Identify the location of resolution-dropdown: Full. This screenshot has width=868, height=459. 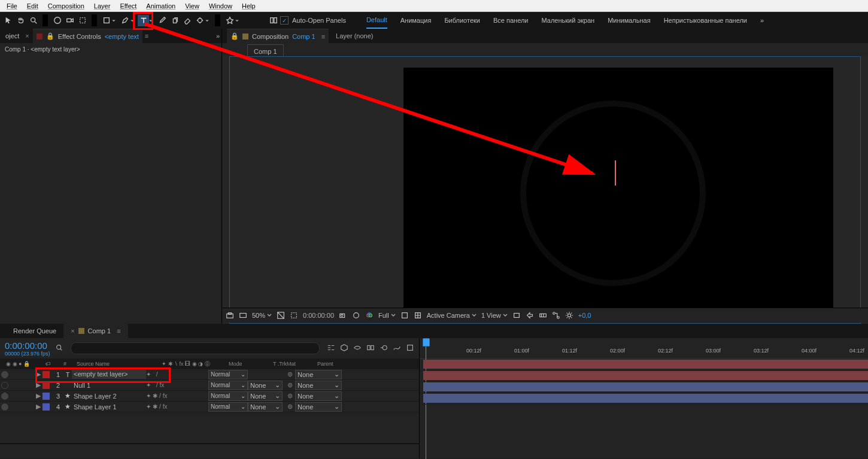
(387, 315).